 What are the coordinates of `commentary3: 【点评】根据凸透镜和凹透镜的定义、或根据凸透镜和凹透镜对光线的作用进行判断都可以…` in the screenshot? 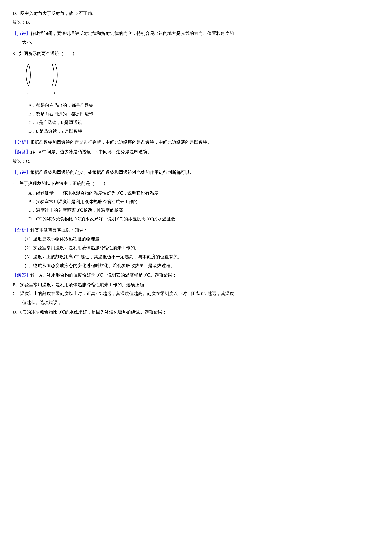 It's located at (196, 172).